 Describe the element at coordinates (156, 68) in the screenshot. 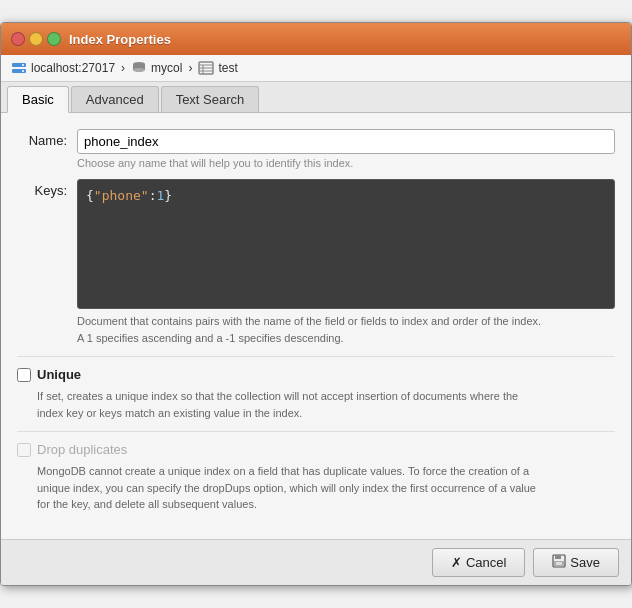

I see `breadcrumb-db: mycol` at that location.